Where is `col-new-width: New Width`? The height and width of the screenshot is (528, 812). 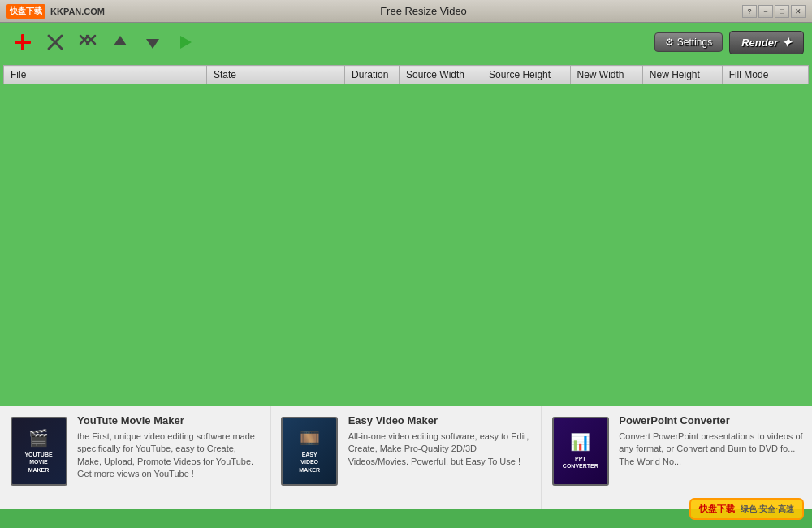
col-new-width: New Width is located at coordinates (606, 75).